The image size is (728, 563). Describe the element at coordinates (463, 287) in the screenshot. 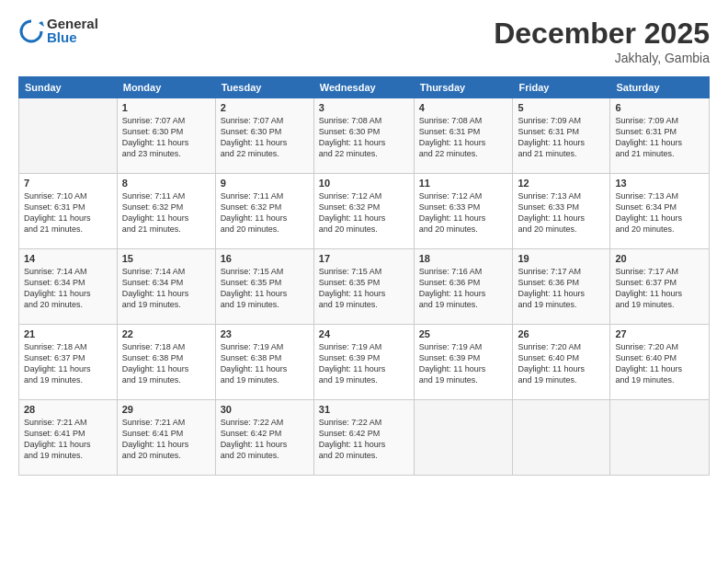

I see `day-cell: 18Sunrise: 7:16 AM Sunset: 6:36 PM Dayli…` at that location.